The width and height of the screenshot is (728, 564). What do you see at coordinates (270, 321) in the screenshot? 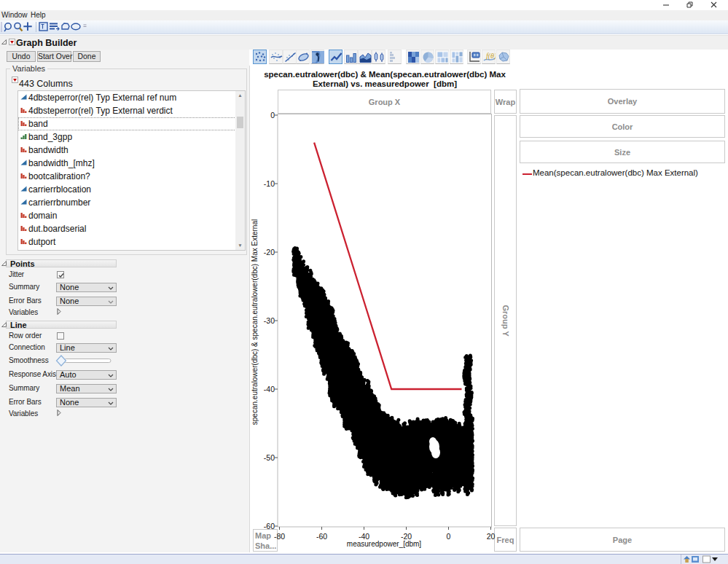
I see `svg-text: -30` at bounding box center [270, 321].